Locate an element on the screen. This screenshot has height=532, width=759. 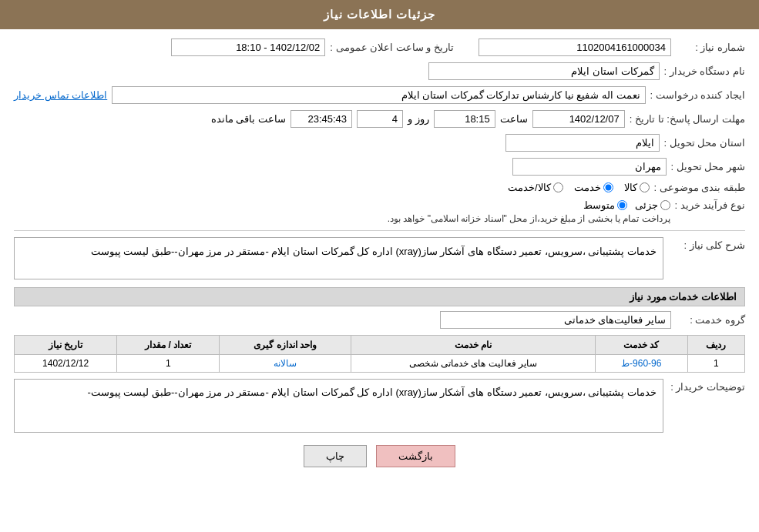
col-vahed: واحد اندازه گیری is located at coordinates (285, 345).